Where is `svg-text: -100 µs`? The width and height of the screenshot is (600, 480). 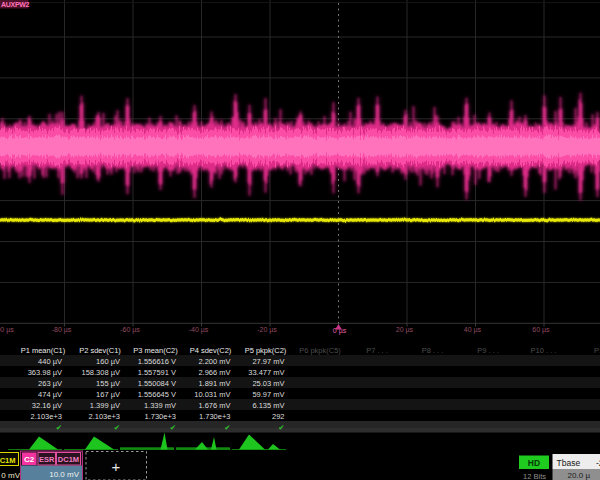
svg-text: -100 µs is located at coordinates (7, 330).